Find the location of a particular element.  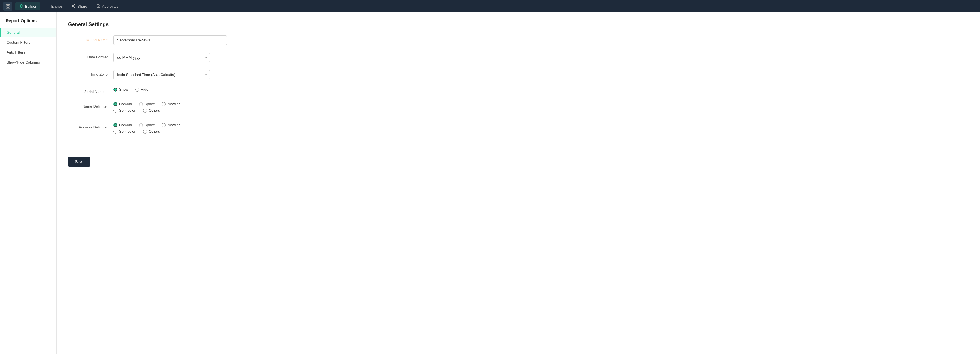

report-name-input is located at coordinates (170, 40).